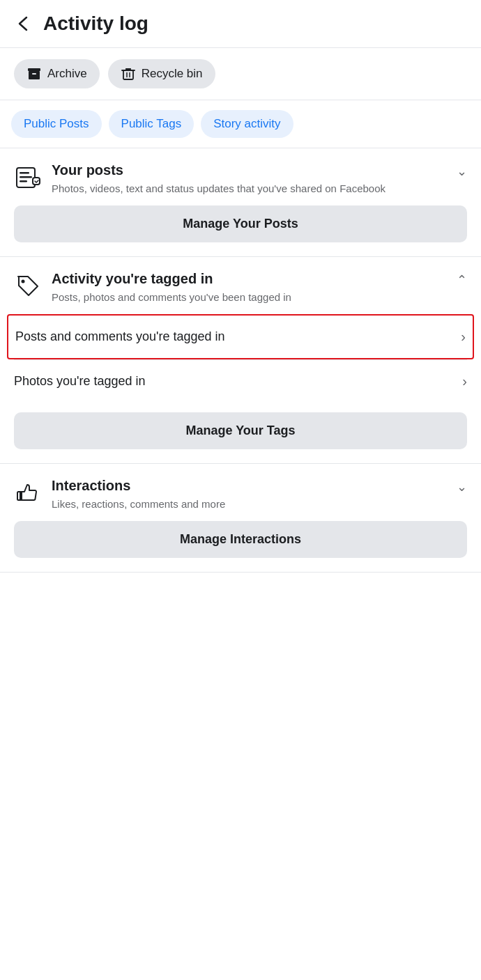  What do you see at coordinates (461, 171) in the screenshot?
I see `your-posts-chevron-down: ⌄` at bounding box center [461, 171].